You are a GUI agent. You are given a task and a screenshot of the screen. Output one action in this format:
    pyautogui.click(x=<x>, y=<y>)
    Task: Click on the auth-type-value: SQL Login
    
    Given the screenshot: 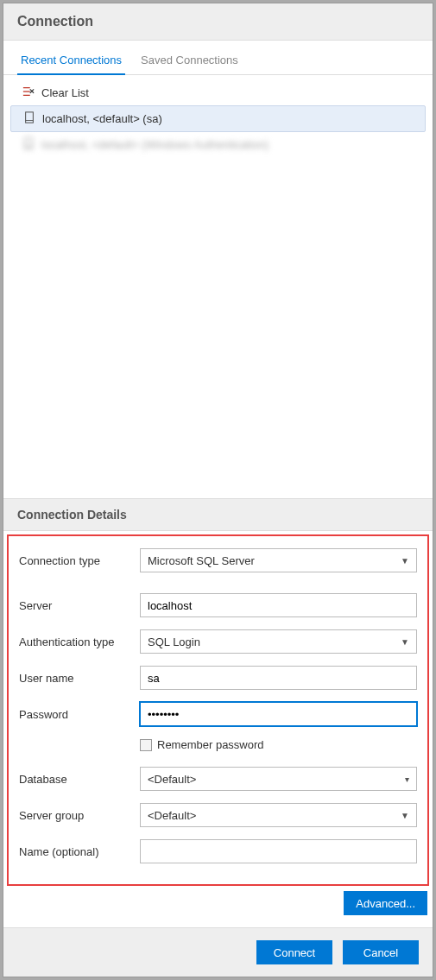 What is the action you would take?
    pyautogui.click(x=174, y=642)
    